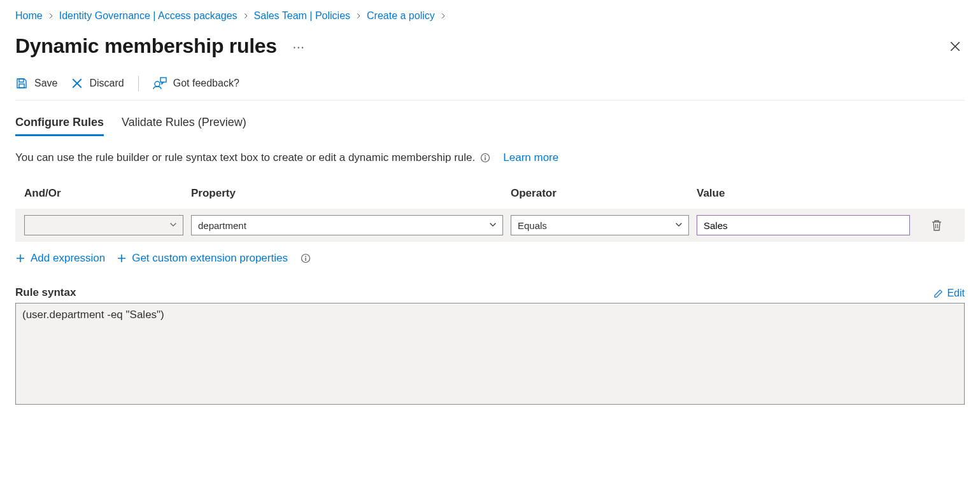 Image resolution: width=980 pixels, height=495 pixels. I want to click on pencil-icon, so click(939, 294).